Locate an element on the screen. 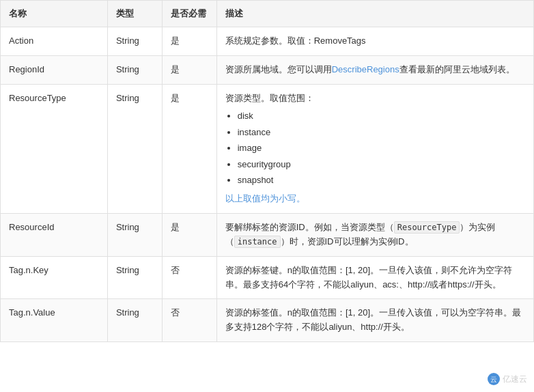 This screenshot has width=534, height=392. cell-desc: 要解绑标签的资源ID。例如，当资源类型（ResourceType）为实例（ins… is located at coordinates (375, 235).